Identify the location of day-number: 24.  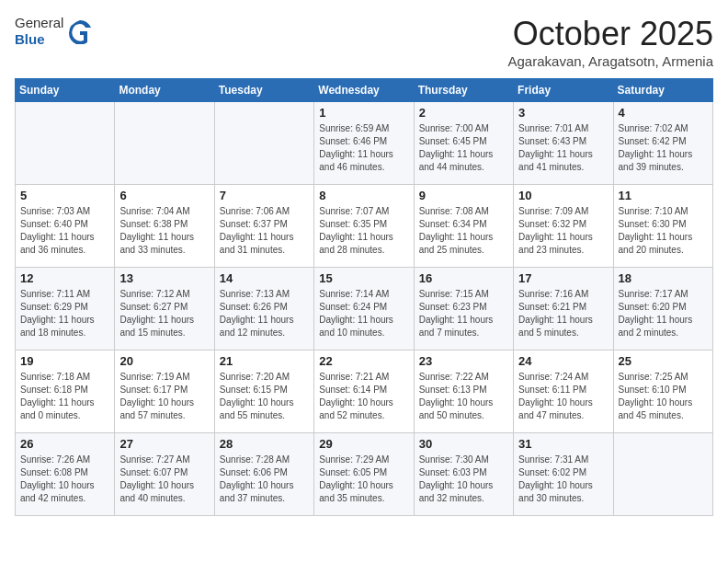
(563, 361).